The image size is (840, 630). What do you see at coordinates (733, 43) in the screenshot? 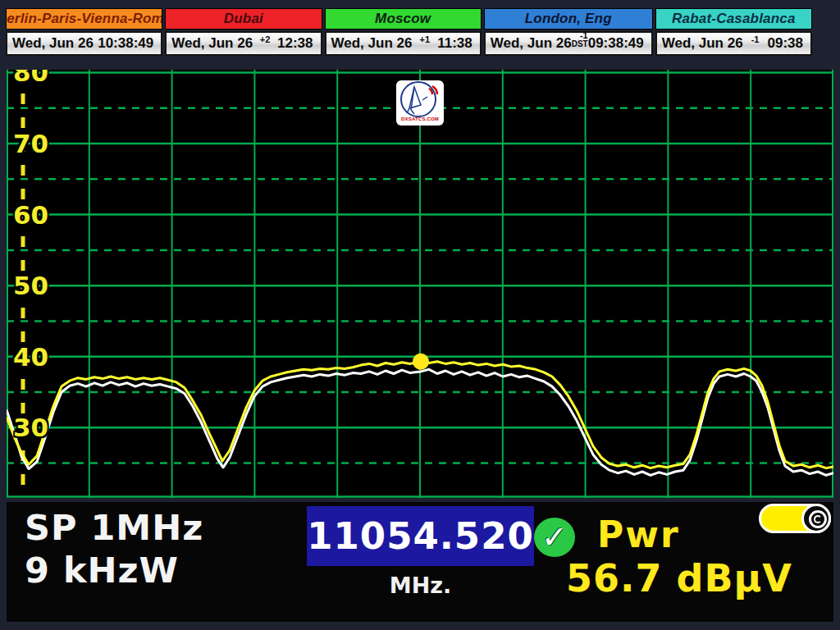
I see `clock-5: Wed, Jun 26-109:38` at bounding box center [733, 43].